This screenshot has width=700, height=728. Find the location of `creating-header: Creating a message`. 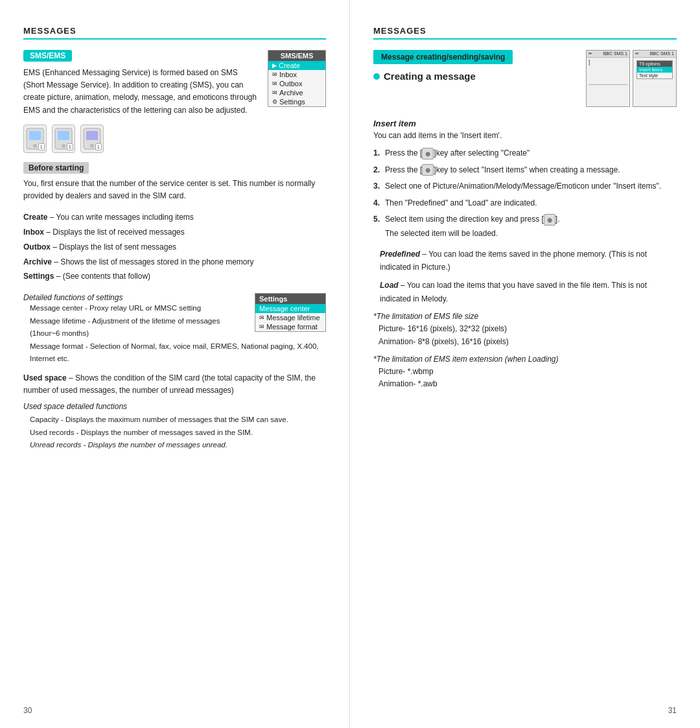

creating-header: Creating a message is located at coordinates (443, 76).